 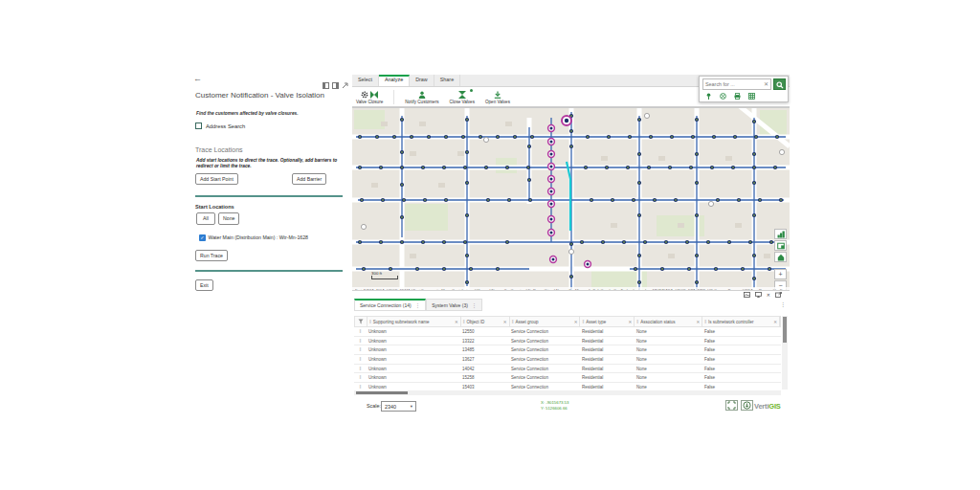 I want to click on export-image-icon, so click(x=746, y=295).